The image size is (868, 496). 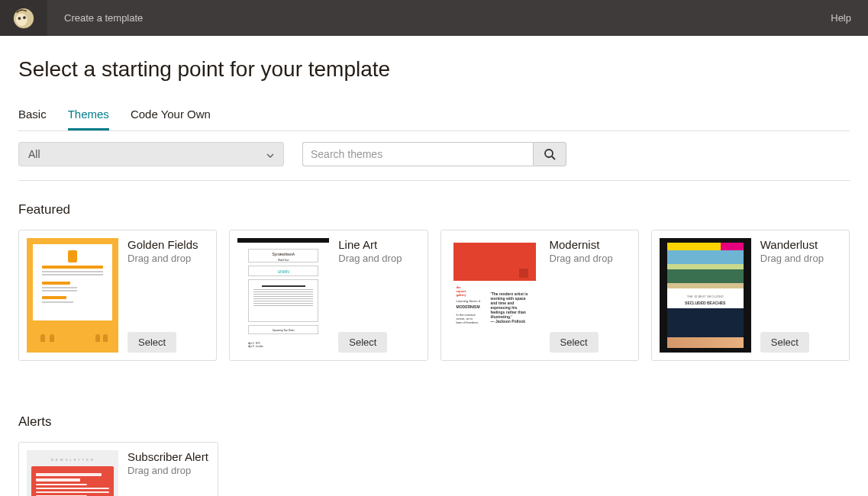 What do you see at coordinates (434, 210) in the screenshot?
I see `featured-heading: Featured` at bounding box center [434, 210].